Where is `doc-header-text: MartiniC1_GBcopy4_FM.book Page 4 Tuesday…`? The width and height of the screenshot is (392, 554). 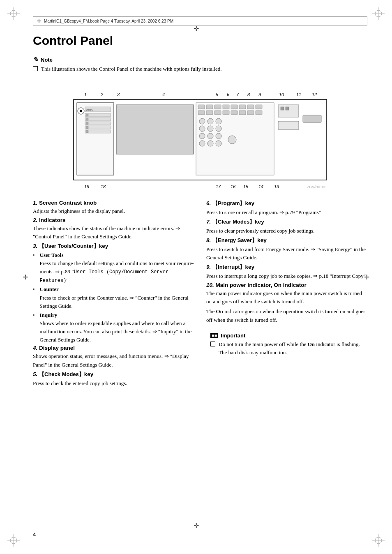 doc-header-text: MartiniC1_GBcopy4_FM.book Page 4 Tuesday… is located at coordinates (108, 21).